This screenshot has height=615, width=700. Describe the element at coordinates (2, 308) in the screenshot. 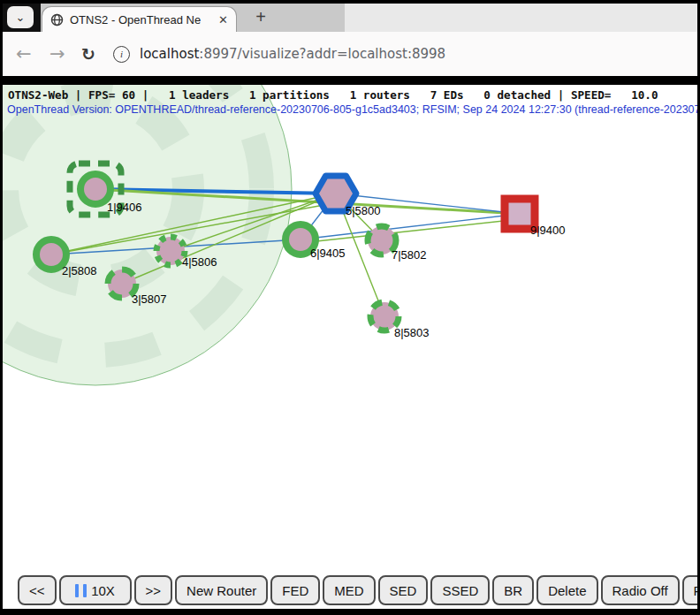

I see `window-left-border` at that location.